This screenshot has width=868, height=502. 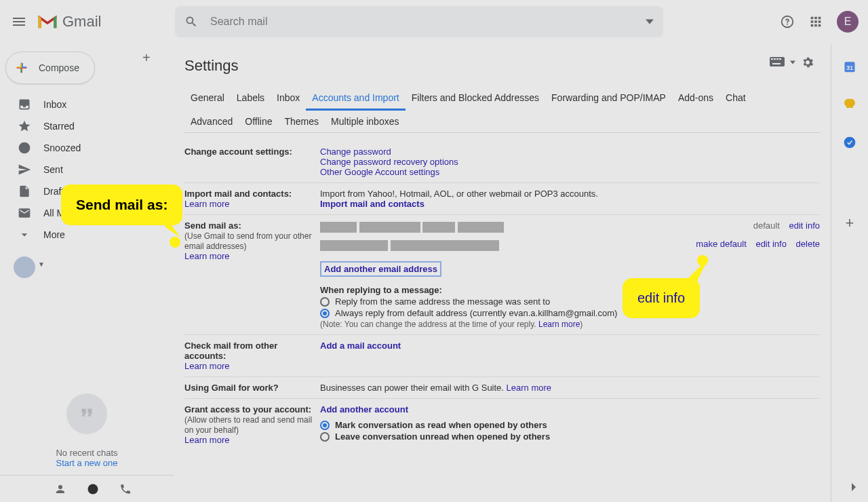 What do you see at coordinates (381, 269) in the screenshot?
I see `add-another-email-link: Add another email address` at bounding box center [381, 269].